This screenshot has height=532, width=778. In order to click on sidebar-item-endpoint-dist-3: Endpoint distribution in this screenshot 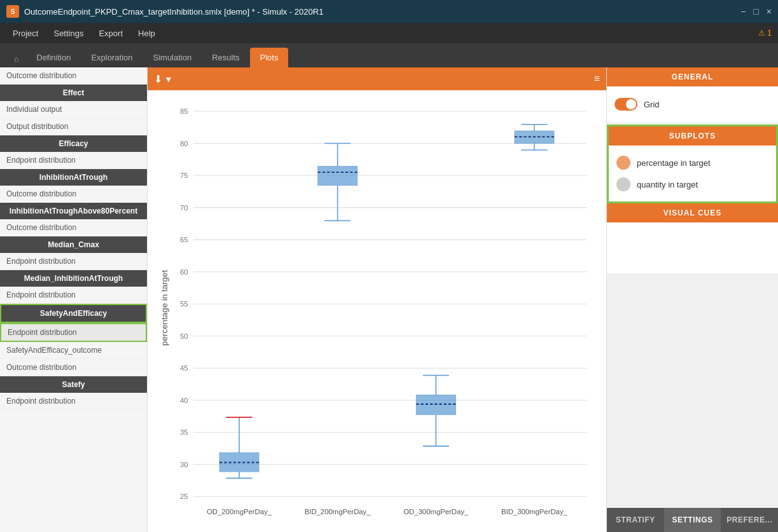, I will do `click(74, 295)`.